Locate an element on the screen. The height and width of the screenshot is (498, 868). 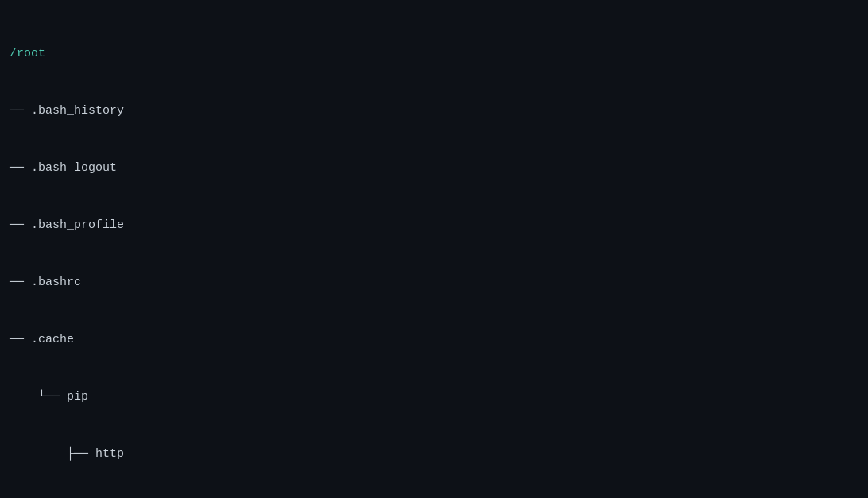
line-5: ── .cache is located at coordinates (434, 340).